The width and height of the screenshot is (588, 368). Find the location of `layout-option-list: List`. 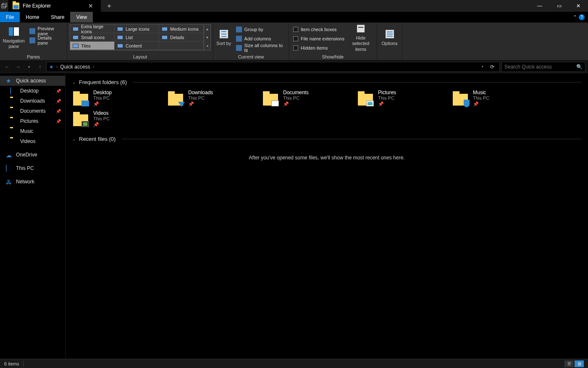

layout-option-list: List is located at coordinates (137, 37).